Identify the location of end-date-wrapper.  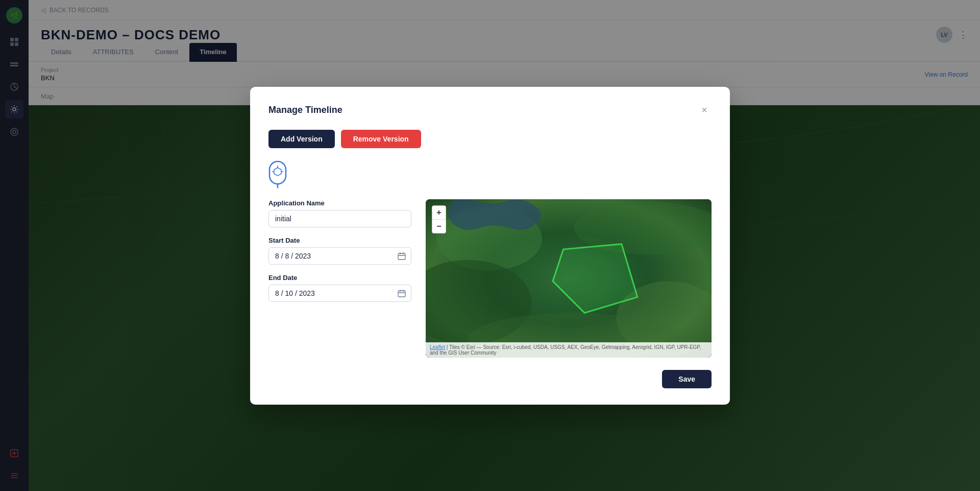
(340, 293).